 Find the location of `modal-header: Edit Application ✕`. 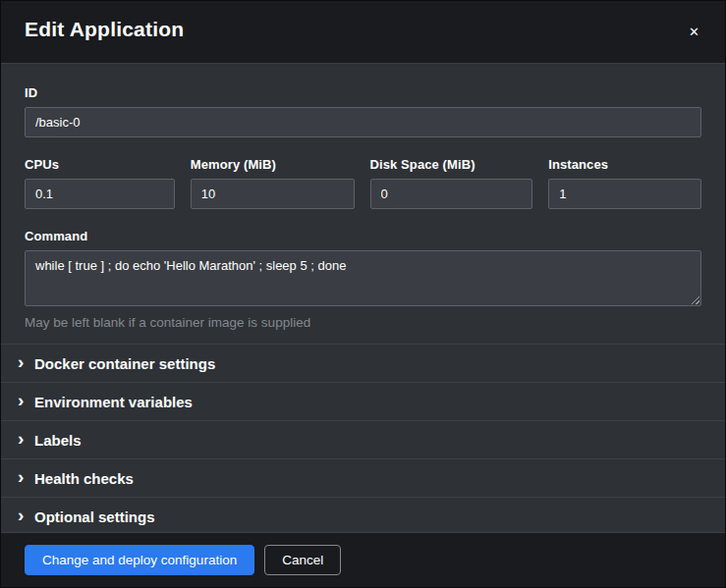

modal-header: Edit Application ✕ is located at coordinates (363, 32).